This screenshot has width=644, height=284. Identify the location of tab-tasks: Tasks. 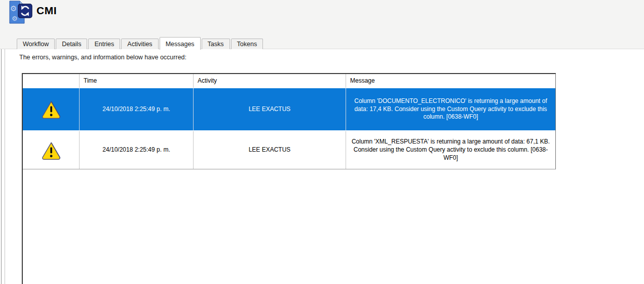
(216, 44).